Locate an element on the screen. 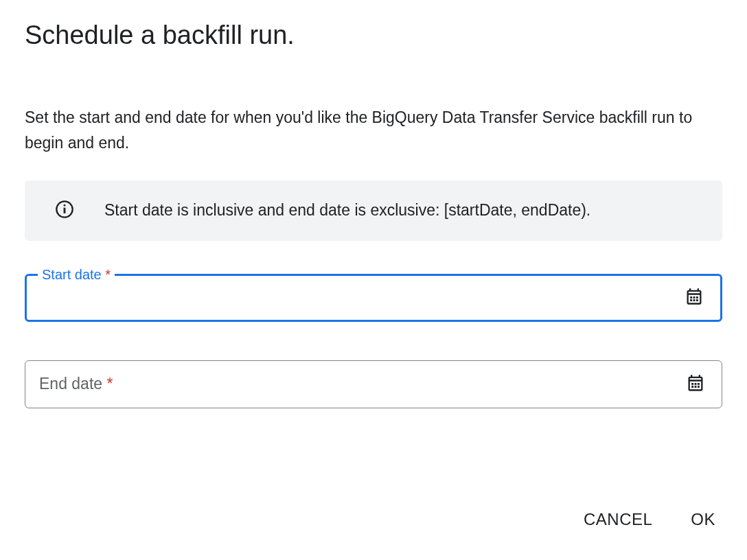 This screenshot has width=747, height=560. info-banner-text: Start date is inclusive and end date is … is located at coordinates (347, 210).